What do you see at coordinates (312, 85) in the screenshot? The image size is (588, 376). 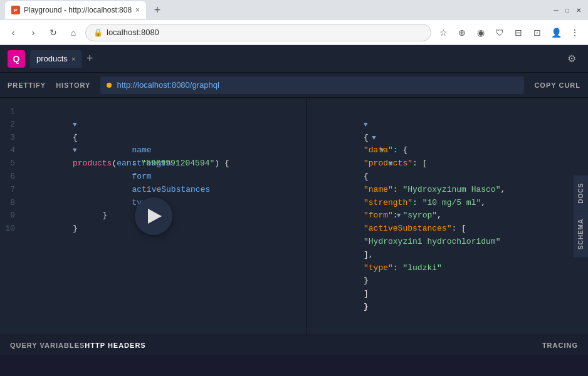 I see `url-input: http://localhost:8080/graphql` at bounding box center [312, 85].